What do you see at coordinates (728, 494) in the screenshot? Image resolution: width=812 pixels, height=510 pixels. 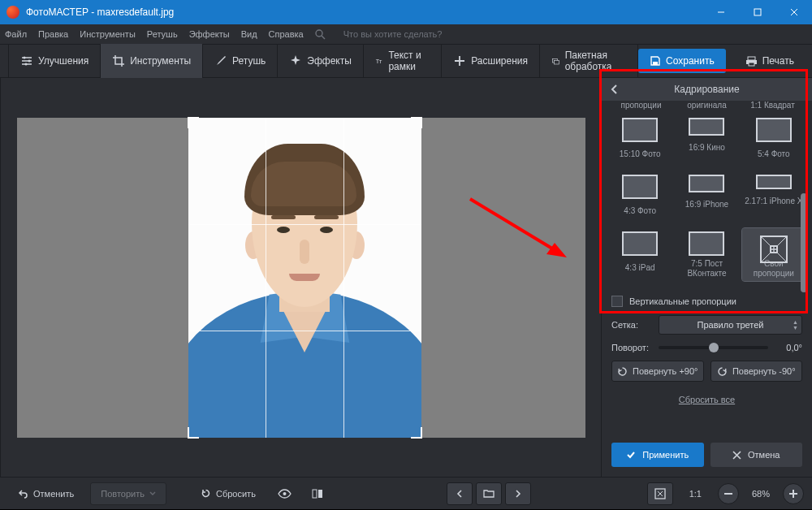 I see `zoom-out-button` at bounding box center [728, 494].